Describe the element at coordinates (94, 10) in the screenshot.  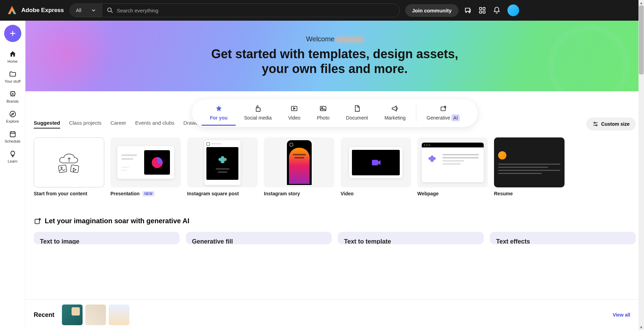
I see `chevron-down-icon` at that location.